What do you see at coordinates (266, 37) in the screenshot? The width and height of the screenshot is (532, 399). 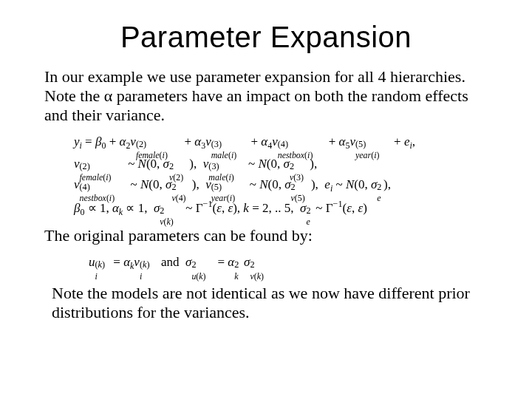 I see `slide-title: Parameter Expansion` at bounding box center [266, 37].